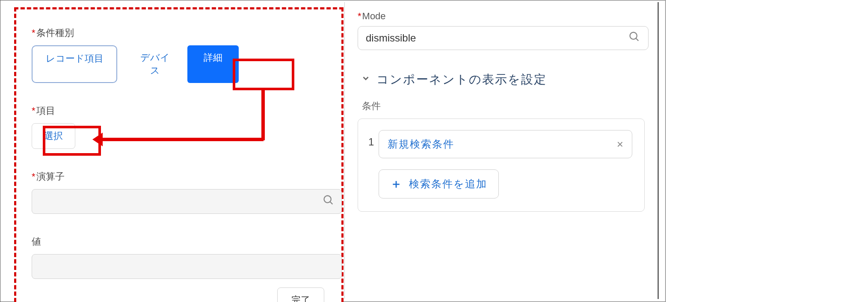 The image size is (868, 302). I want to click on mode-label: *Mode, so click(501, 16).